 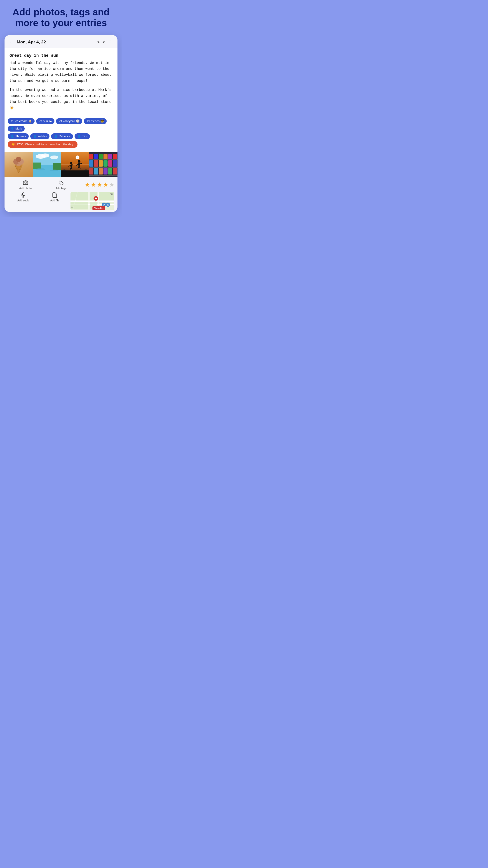 What do you see at coordinates (23, 195) in the screenshot?
I see `add-audio-icon` at bounding box center [23, 195].